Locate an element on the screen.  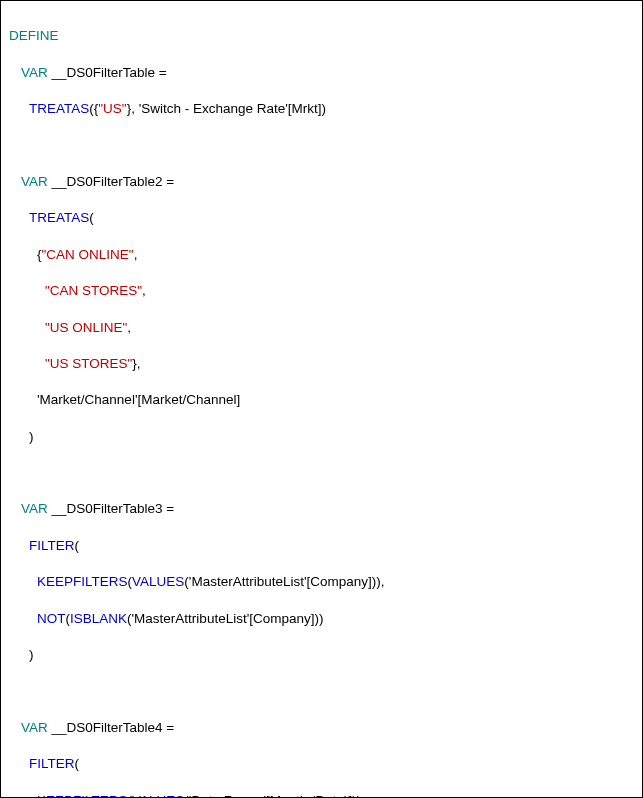
var-decl-2: VAR __DS0FilterTable2 = is located at coordinates (328, 182).